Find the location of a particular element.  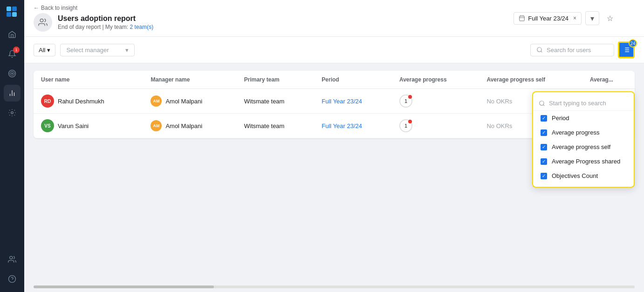

col-manager: Manager name is located at coordinates (190, 80).